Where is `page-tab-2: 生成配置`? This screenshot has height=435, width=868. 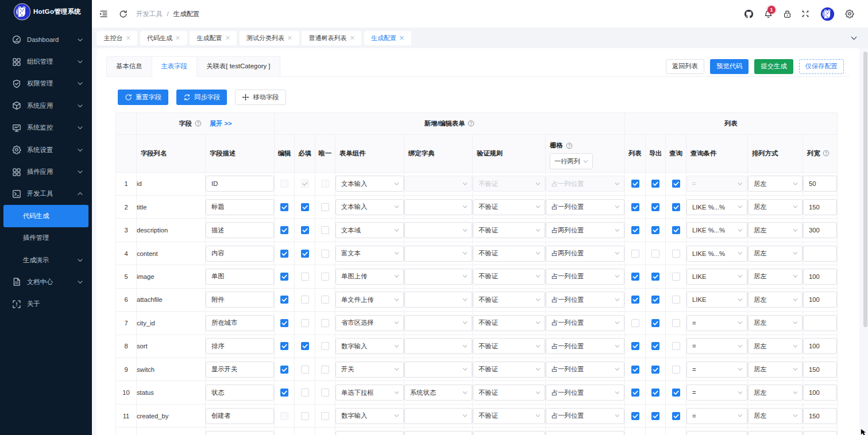
page-tab-2: 生成配置 is located at coordinates (213, 38).